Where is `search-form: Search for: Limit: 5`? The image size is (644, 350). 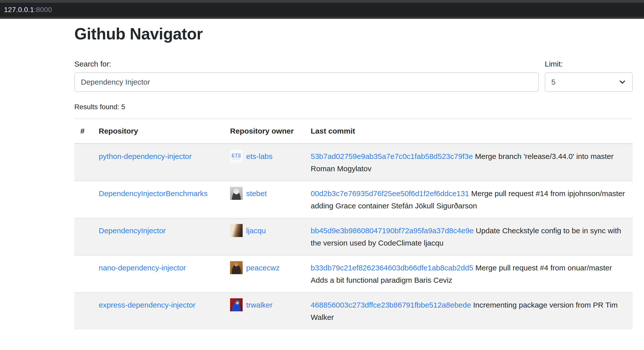 search-form: Search for: Limit: 5 is located at coordinates (354, 76).